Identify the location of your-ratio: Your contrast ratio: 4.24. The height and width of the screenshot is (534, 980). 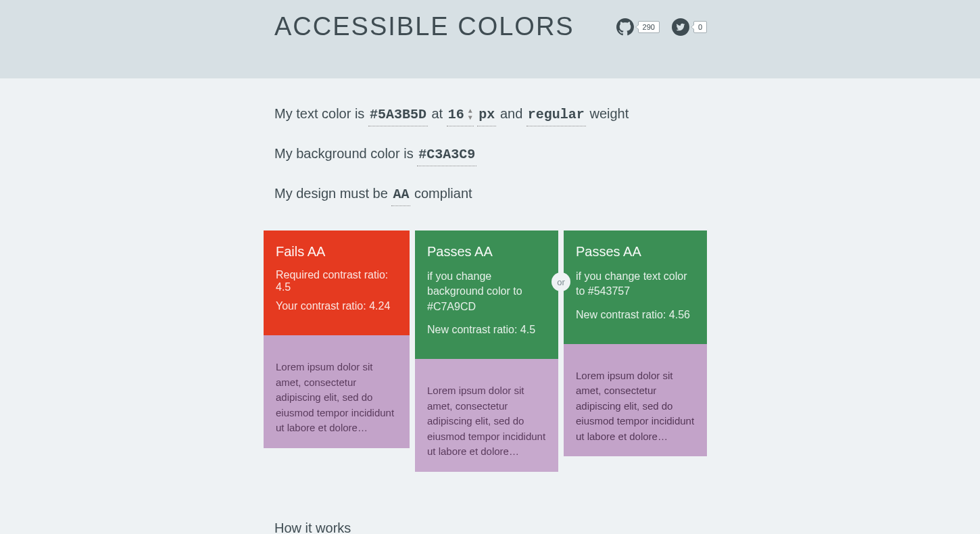
(337, 306).